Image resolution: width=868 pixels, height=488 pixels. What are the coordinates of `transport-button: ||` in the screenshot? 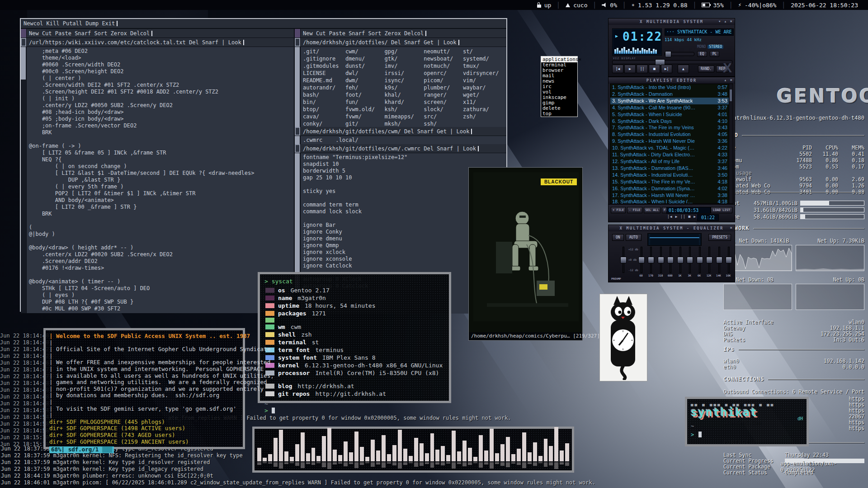 It's located at (642, 69).